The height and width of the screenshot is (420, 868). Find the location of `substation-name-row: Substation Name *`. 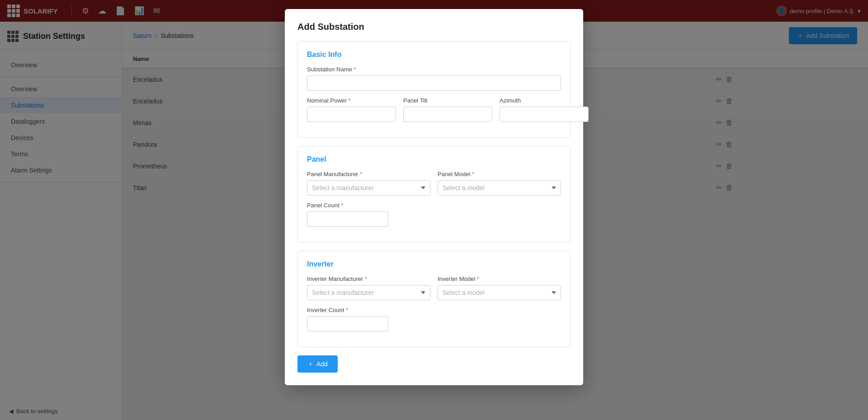

substation-name-row: Substation Name * is located at coordinates (434, 79).